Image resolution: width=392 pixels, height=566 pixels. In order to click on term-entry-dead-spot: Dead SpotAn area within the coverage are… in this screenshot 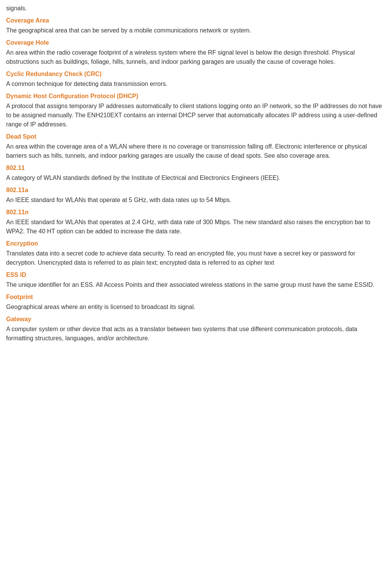, I will do `click(196, 146)`.